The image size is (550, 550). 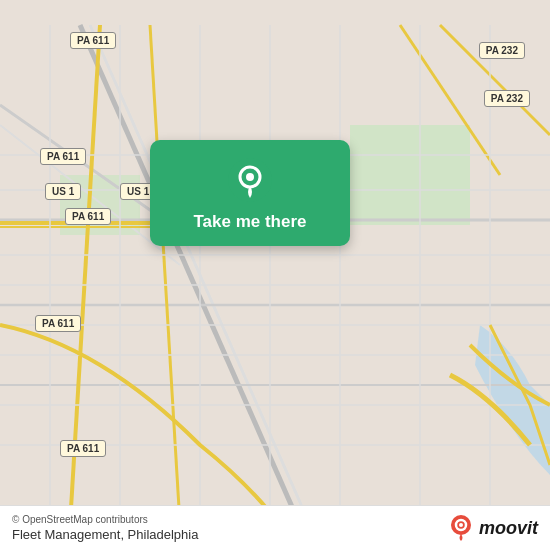 I want to click on road-badge-pa611-mid: PA 611, so click(x=63, y=156).